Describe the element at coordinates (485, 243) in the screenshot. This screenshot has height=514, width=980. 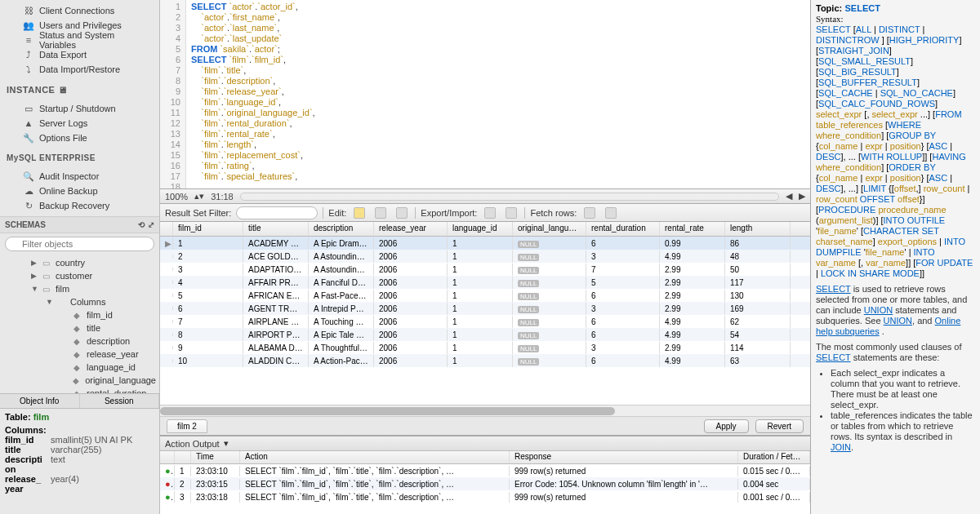
I see `table-row: ▶1ACADEMY DIN…A Epic Drama …20061NULL60.…` at that location.